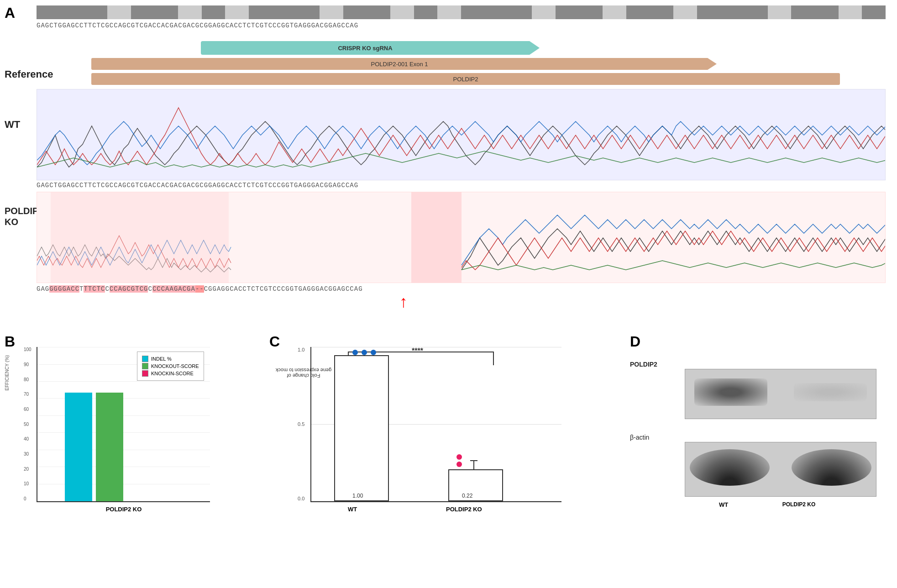 This screenshot has width=897, height=588. Describe the element at coordinates (7, 363) in the screenshot. I see `b-y-axis-label: EFFICIENCY (%)` at that location.